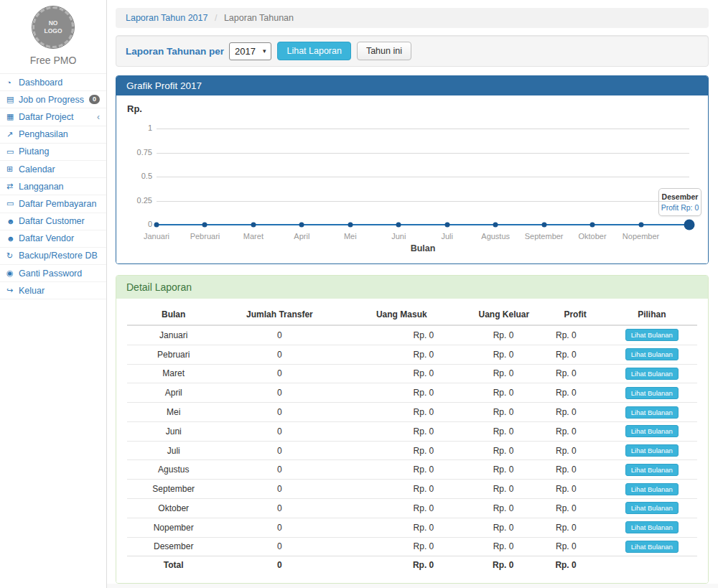  I want to click on table-row: April0Rp. 0Rp. 0Rp. 0Lihat Bulanan, so click(412, 393).